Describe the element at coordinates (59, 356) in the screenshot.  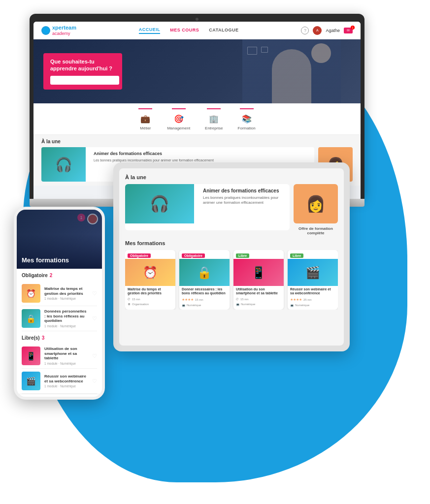
I see `phone-course-item-3: 📱 Utilisation de son smartphone et sa ta…` at that location.